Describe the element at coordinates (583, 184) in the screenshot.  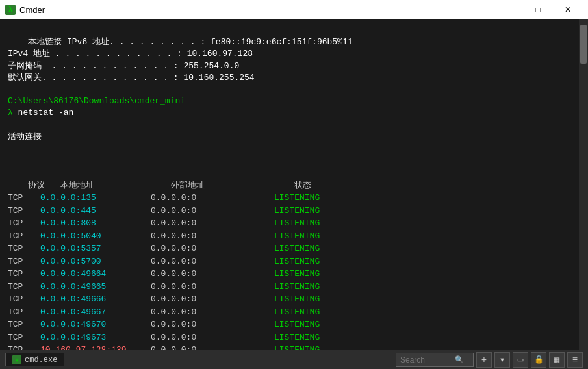
I see `scrollbar` at that location.